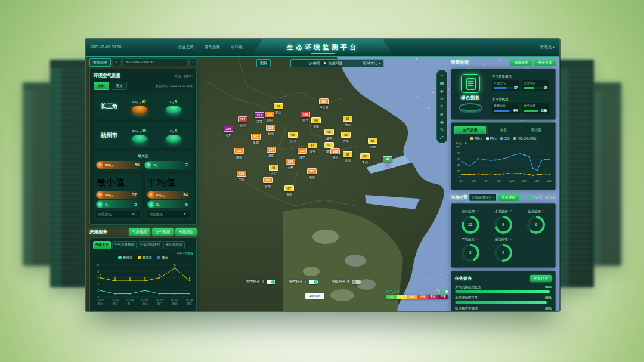 Image resolution: width=644 pixels, height=362 pixels. What do you see at coordinates (509, 197) in the screenshot?
I see `disposal-detail-button: 查看详情` at bounding box center [509, 197].